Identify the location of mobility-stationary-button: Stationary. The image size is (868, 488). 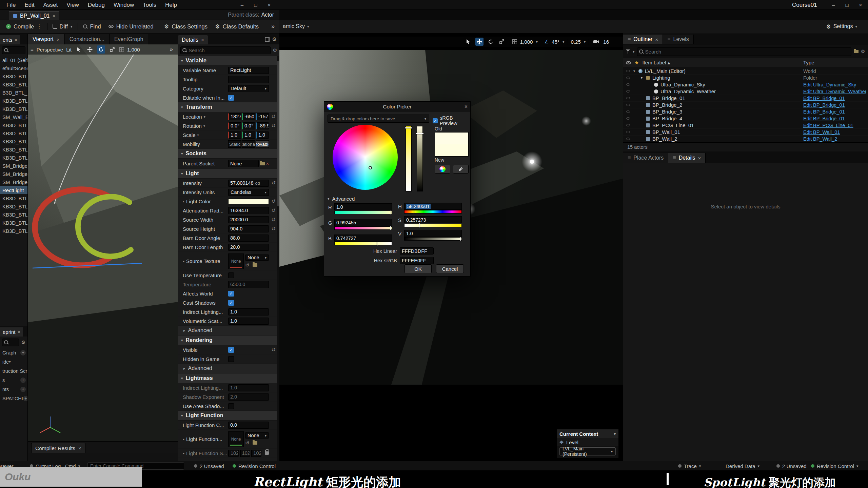
(248, 144).